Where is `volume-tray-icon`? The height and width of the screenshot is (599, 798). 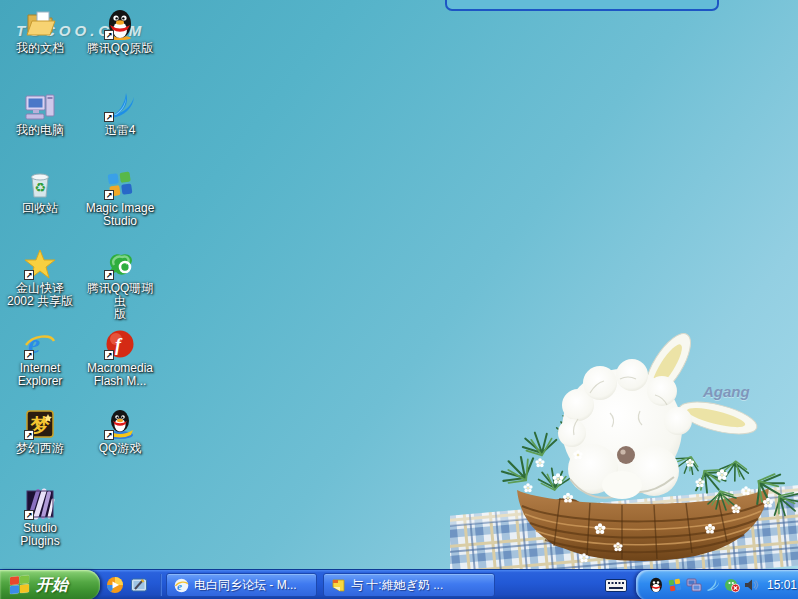
volume-tray-icon is located at coordinates (751, 585).